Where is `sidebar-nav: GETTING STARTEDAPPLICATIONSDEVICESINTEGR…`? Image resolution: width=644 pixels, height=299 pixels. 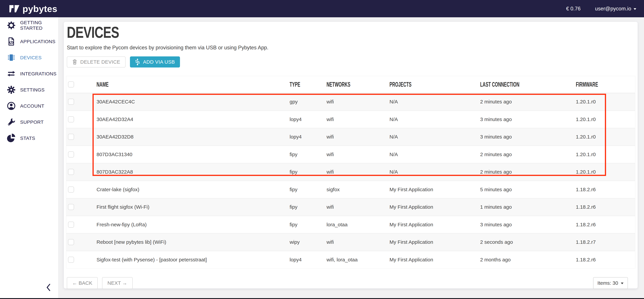
sidebar-nav: GETTING STARTEDAPPLICATIONSDEVICESINTEGR… is located at coordinates (29, 82).